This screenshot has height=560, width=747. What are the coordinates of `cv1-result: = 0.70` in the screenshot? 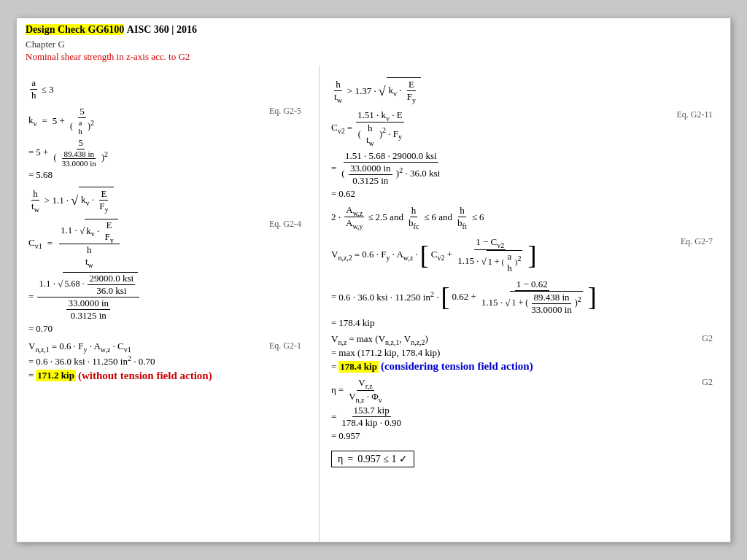 It's located at (168, 329).